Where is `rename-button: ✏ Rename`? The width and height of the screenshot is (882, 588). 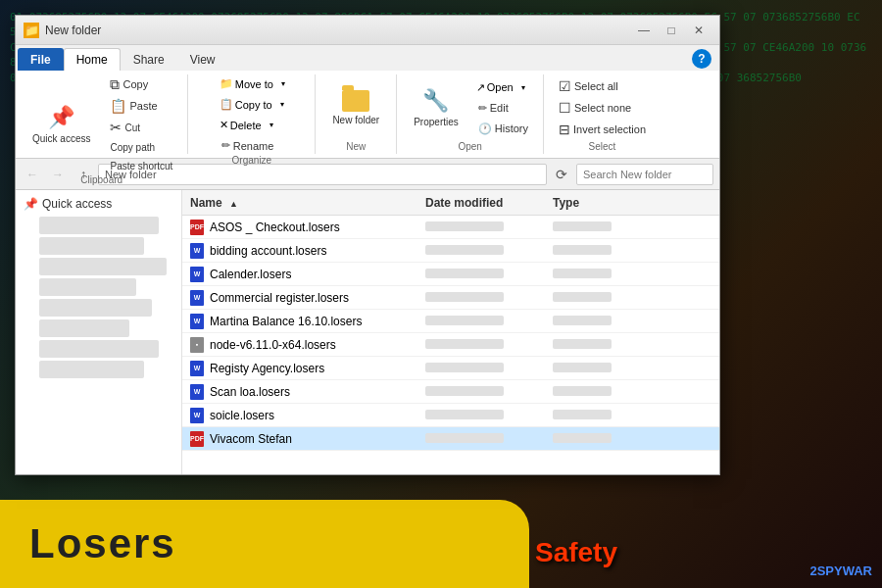
rename-button: ✏ Rename is located at coordinates (248, 145).